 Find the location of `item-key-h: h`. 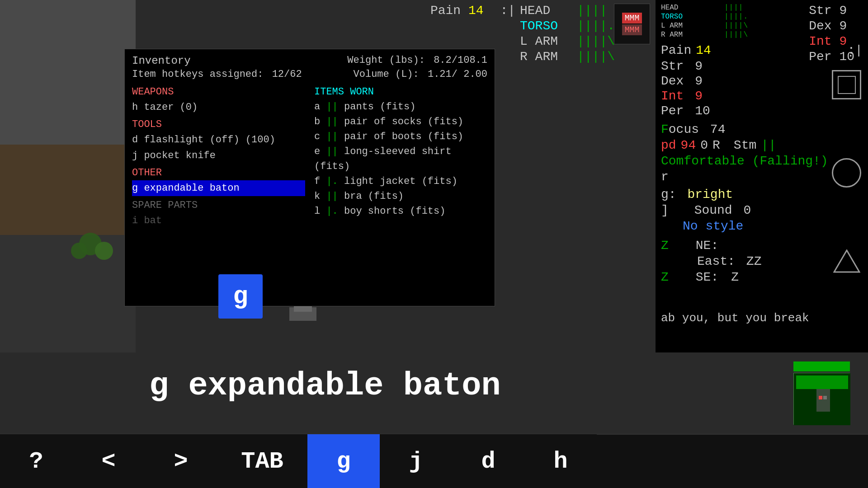

item-key-h: h is located at coordinates (138, 108).